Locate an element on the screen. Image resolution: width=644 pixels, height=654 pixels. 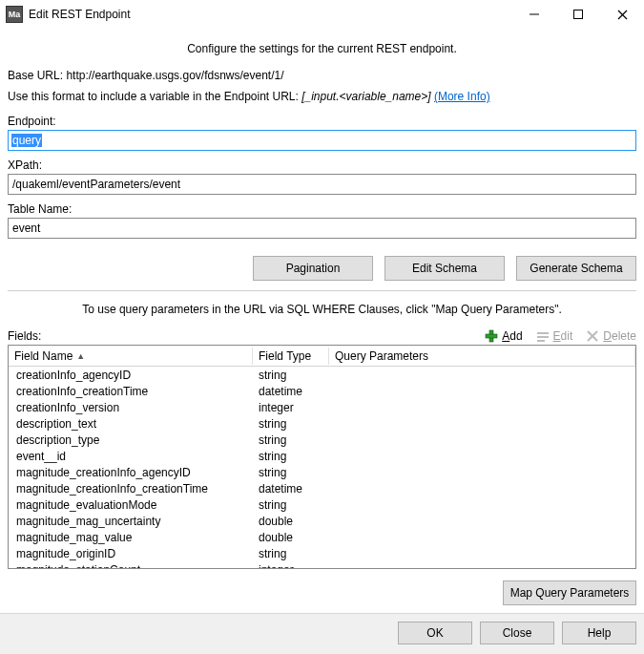
table-row: magnitude_creationInfo_creationTimedatet… is located at coordinates (322, 489).